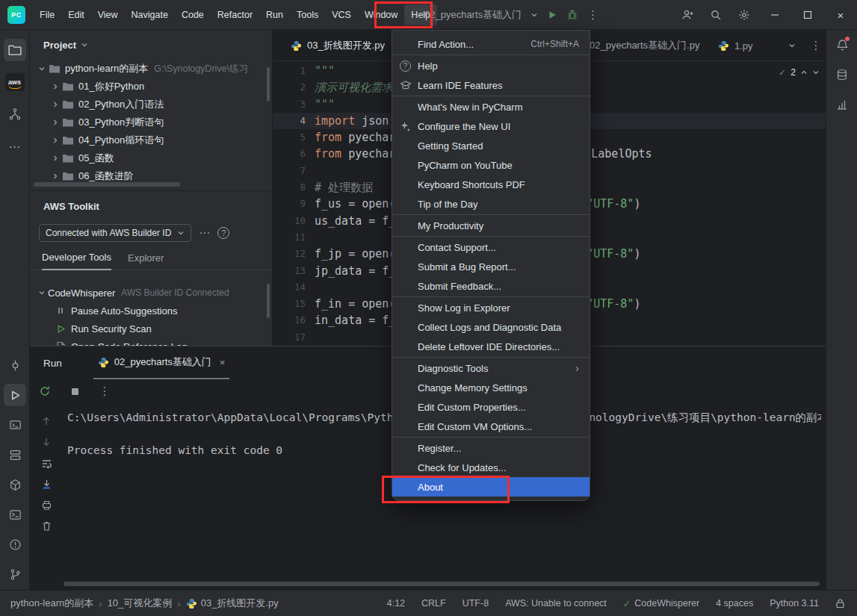 The width and height of the screenshot is (857, 616). Describe the element at coordinates (105, 391) in the screenshot. I see `run-more-options-button: ⋮` at that location.